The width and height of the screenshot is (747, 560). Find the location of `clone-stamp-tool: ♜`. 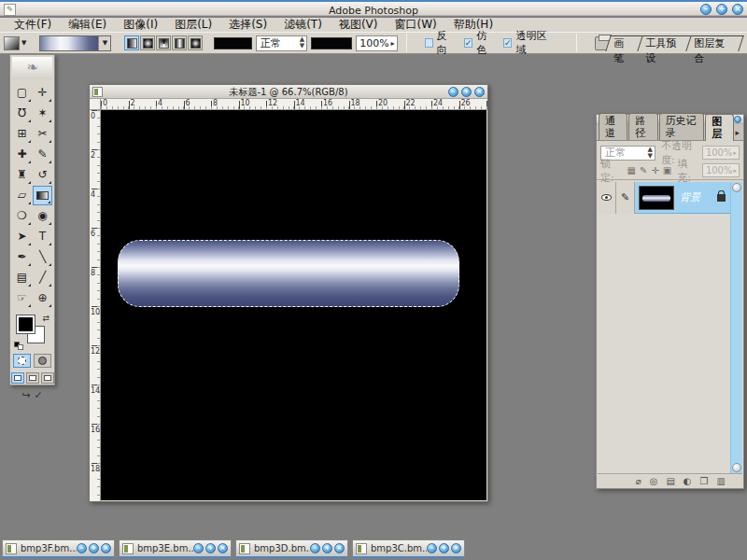

clone-stamp-tool: ♜ is located at coordinates (22, 175).